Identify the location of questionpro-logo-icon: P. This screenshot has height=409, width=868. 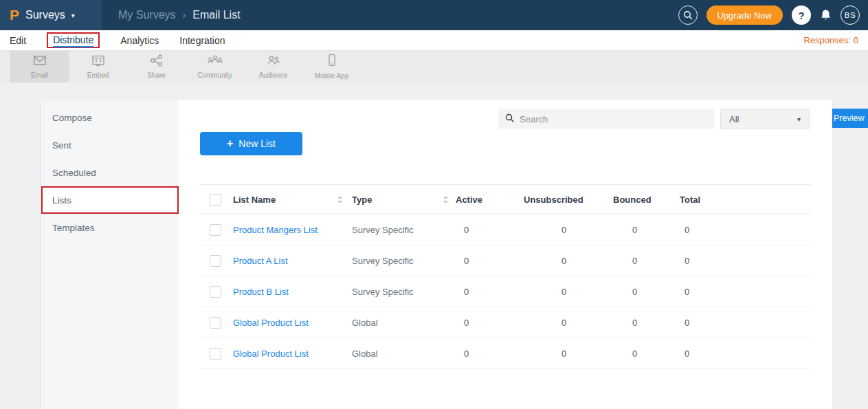
(14, 15).